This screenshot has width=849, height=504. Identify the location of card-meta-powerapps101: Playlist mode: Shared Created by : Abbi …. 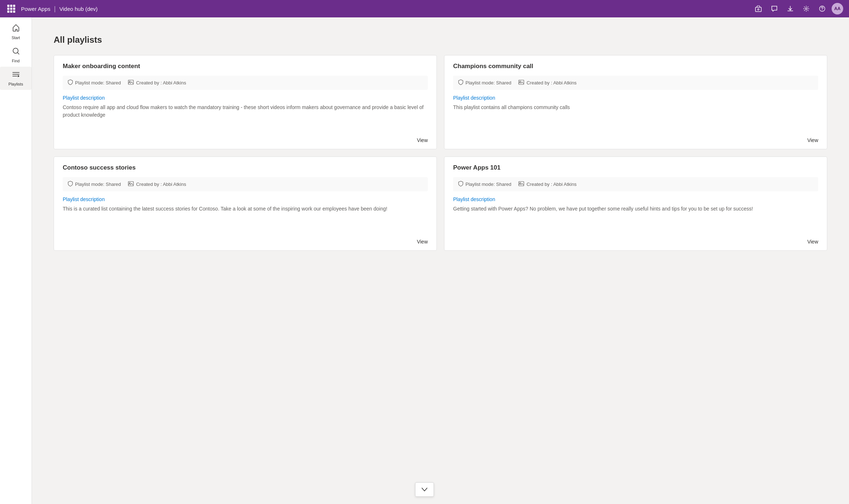
(636, 184).